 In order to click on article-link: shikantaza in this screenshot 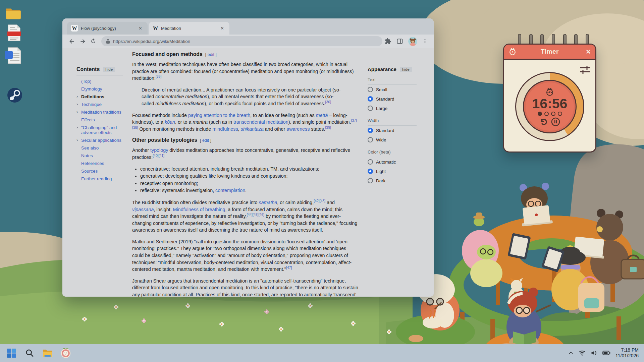, I will do `click(252, 129)`.